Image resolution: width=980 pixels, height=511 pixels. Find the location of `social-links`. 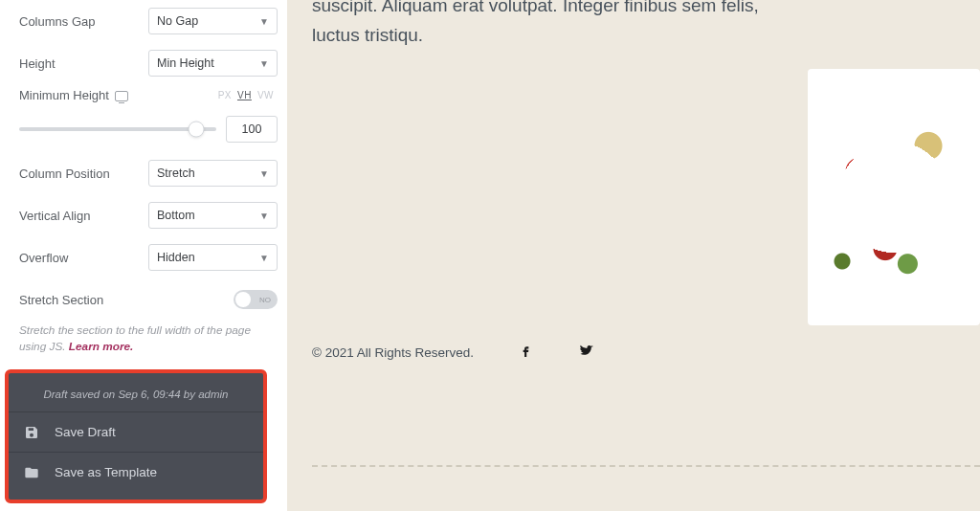

social-links is located at coordinates (556, 352).